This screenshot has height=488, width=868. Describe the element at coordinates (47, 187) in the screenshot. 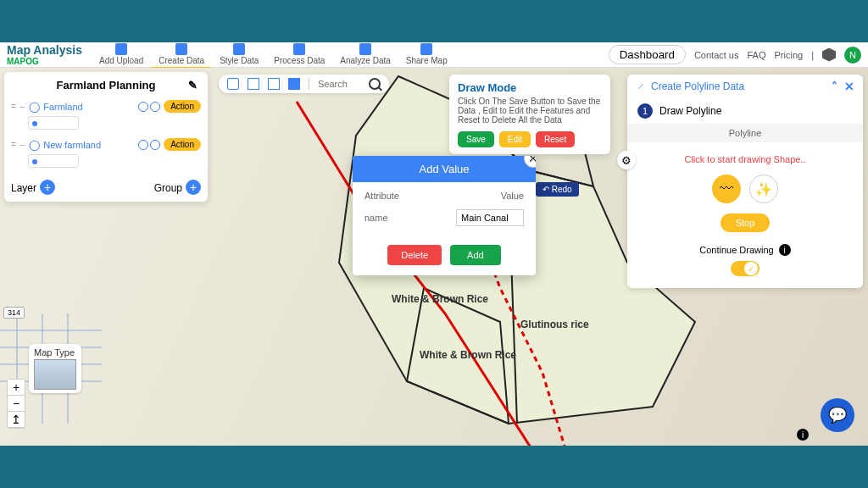

I see `add-layer-button: +` at that location.